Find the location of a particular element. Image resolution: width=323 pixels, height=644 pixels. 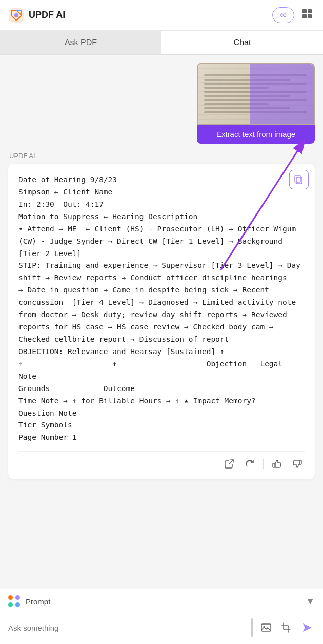

copy-button is located at coordinates (299, 180).